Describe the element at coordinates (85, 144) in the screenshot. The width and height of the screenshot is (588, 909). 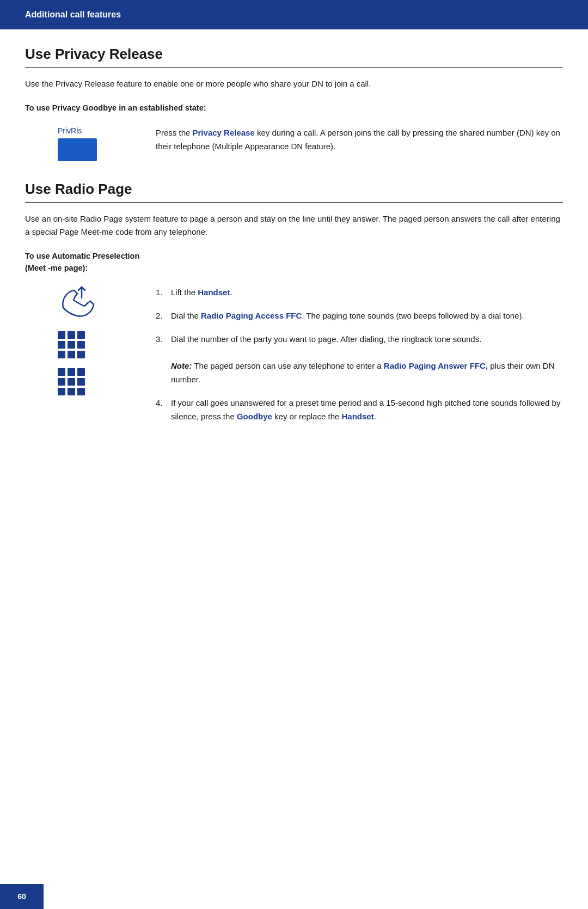
I see `privacy-left-col: PrivRls` at that location.